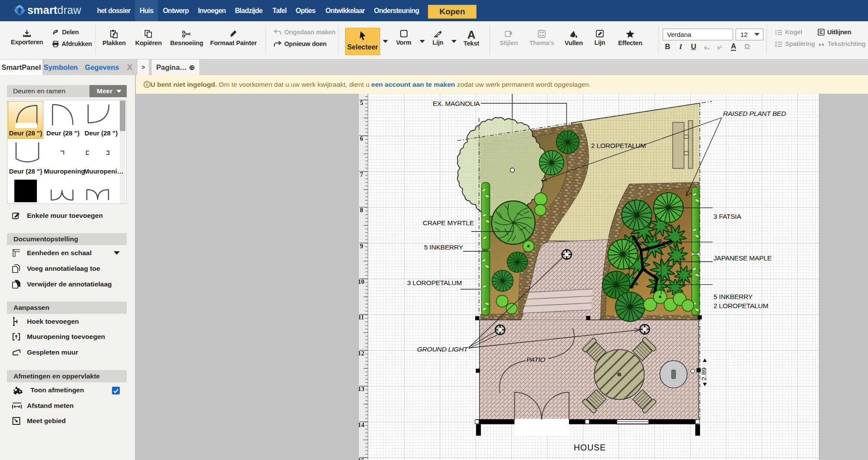  I want to click on svg-text: EX. MAGNOLIA, so click(457, 103).